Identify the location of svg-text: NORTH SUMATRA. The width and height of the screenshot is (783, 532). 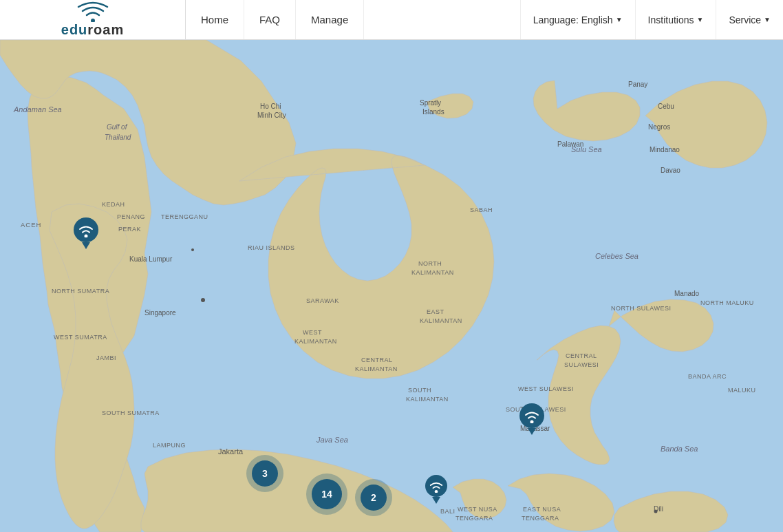
(81, 291).